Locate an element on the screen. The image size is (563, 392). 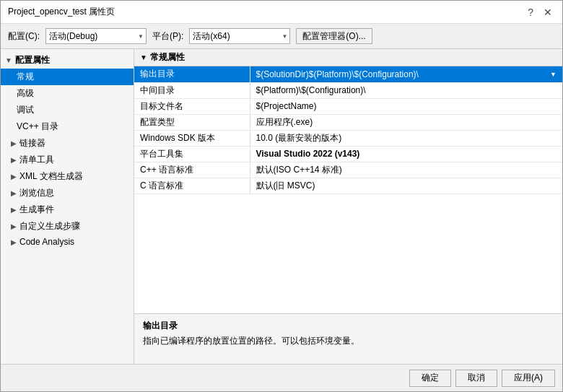
prop-name-int-dir: 中间目录 is located at coordinates (192, 90).